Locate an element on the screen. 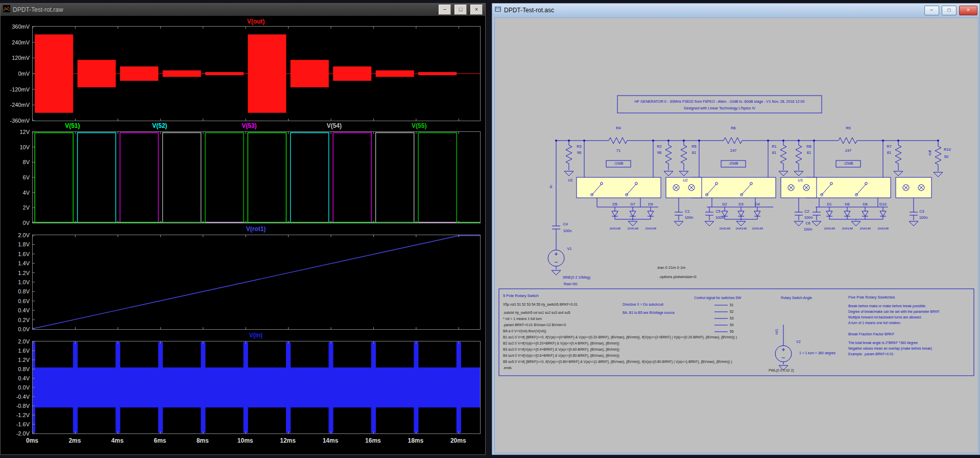  schematic-text: D6 is located at coordinates (847, 204).